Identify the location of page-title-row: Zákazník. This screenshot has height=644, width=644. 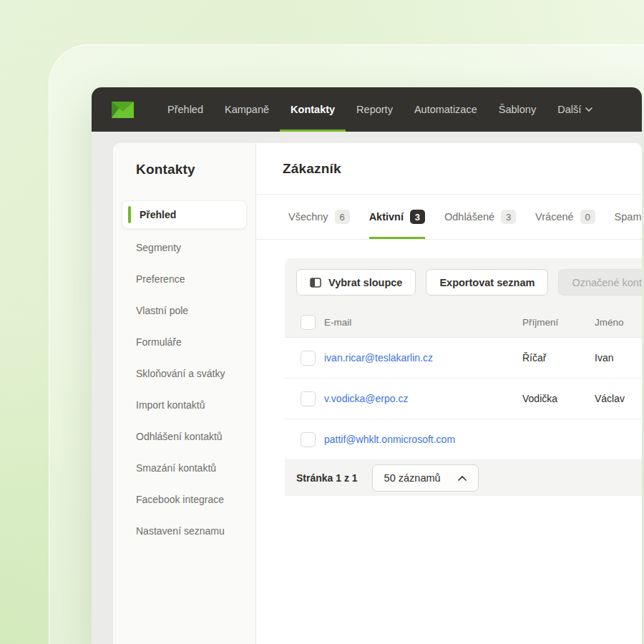
(449, 169).